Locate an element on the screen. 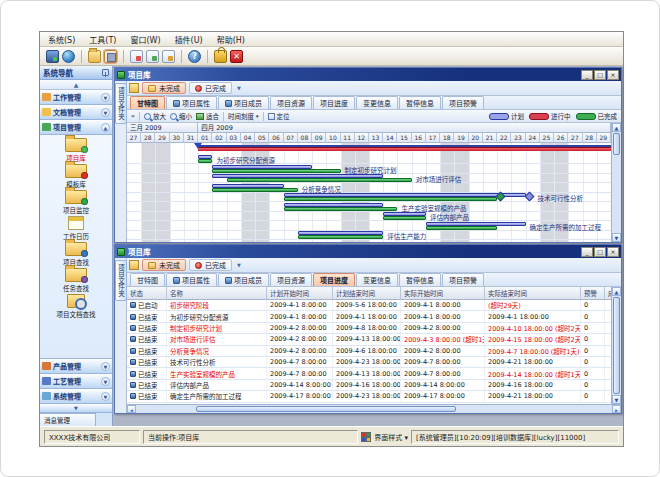 The width and height of the screenshot is (660, 477). sidebar-item-项目查找: 项目查找 is located at coordinates (76, 254).